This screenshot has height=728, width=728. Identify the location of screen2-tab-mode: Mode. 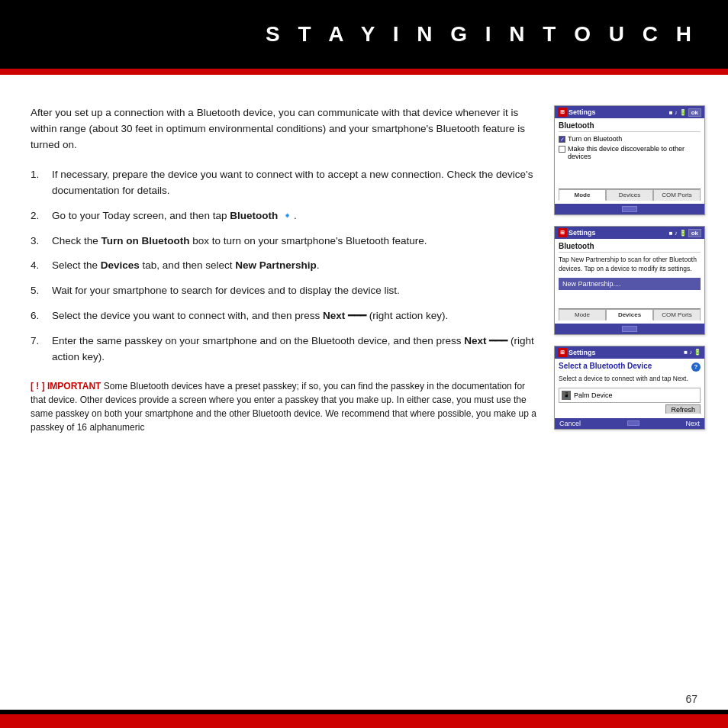
(582, 314).